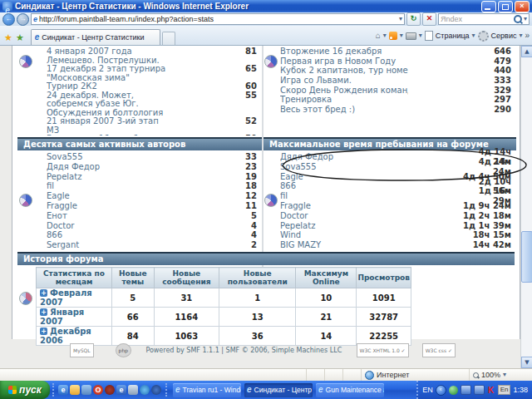 The width and height of the screenshot is (532, 399). I want to click on author-link: Sova555, so click(108, 157).